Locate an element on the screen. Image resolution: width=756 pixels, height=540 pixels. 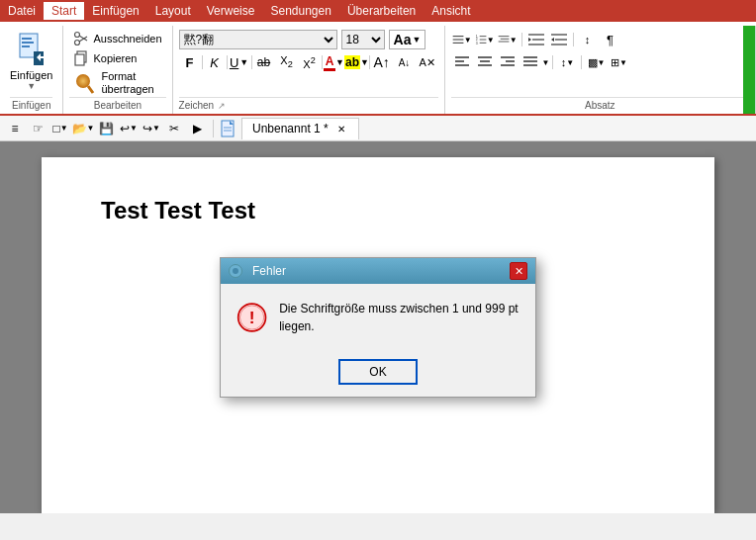
format-uebertragen-icon is located at coordinates (85, 83).